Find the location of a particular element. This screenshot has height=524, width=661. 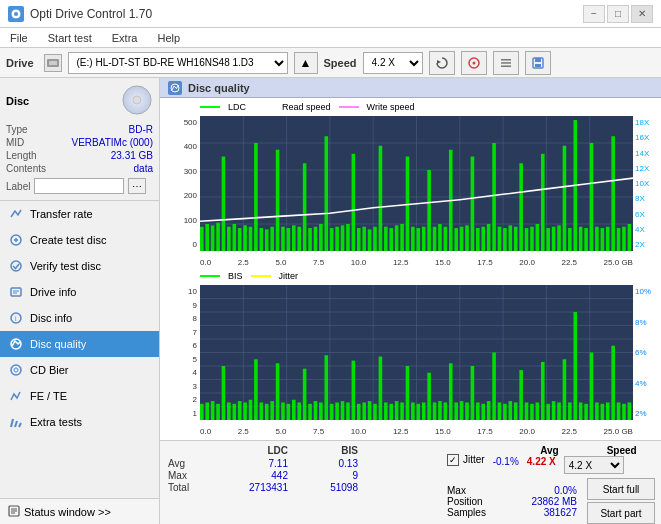

sidebar-item-transfer-rate: Transfer rate is located at coordinates (80, 214).